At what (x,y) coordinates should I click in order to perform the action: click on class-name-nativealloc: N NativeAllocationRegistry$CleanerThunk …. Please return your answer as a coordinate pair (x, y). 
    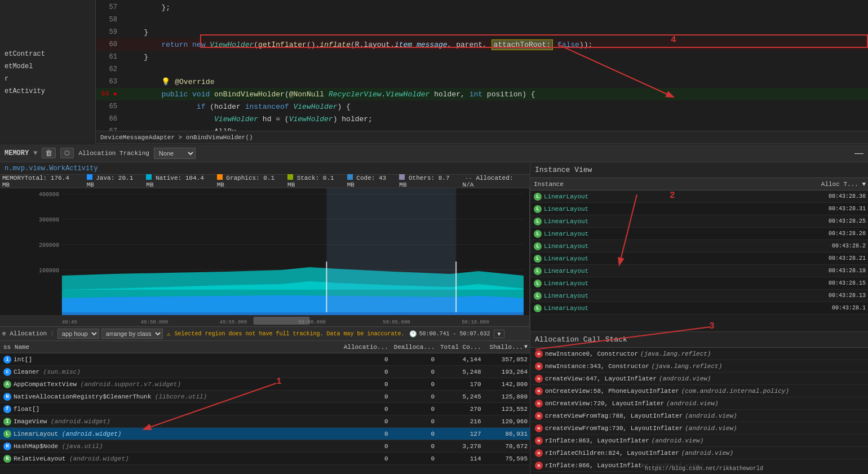
    Looking at the image, I should click on (172, 397).